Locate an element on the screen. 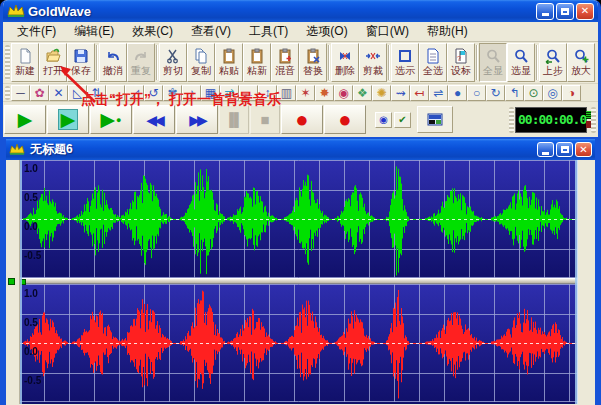 This screenshot has height=405, width=601. show-selection-button: 选显 is located at coordinates (521, 62).